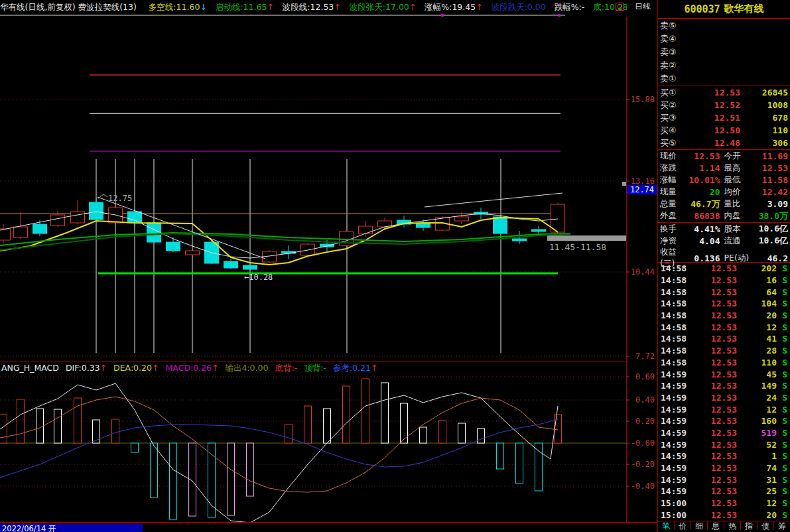  What do you see at coordinates (724, 515) in the screenshot?
I see `trade-row: 15:0012.5320S` at bounding box center [724, 515].